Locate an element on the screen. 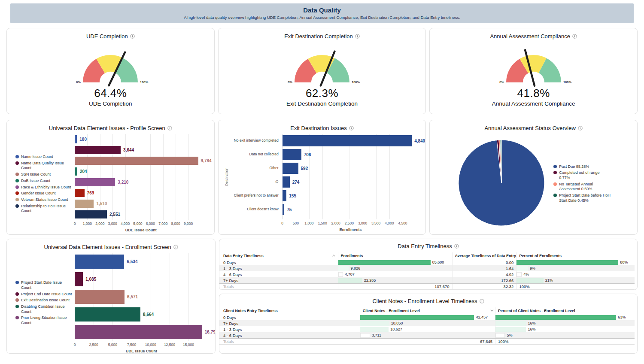 This screenshot has width=644, height=364. column-header-label: Percent of Client Notes - Enrollment Lev… is located at coordinates (537, 311).